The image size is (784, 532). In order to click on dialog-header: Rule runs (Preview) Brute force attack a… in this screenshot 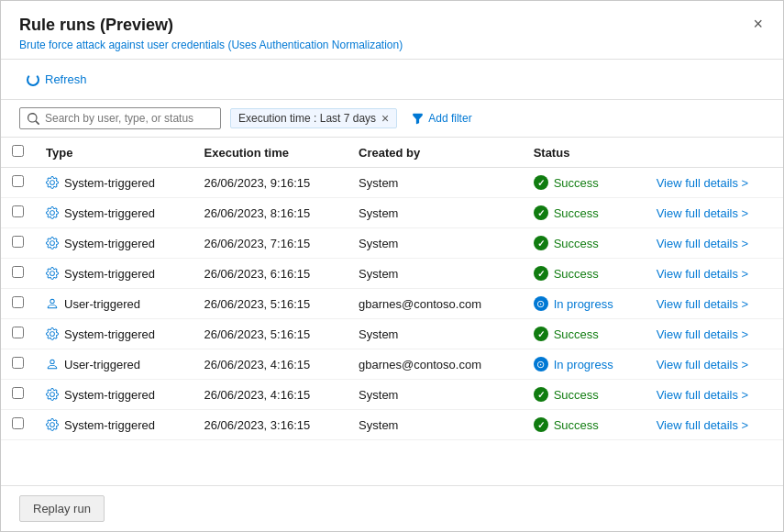, I will do `click(392, 30)`.